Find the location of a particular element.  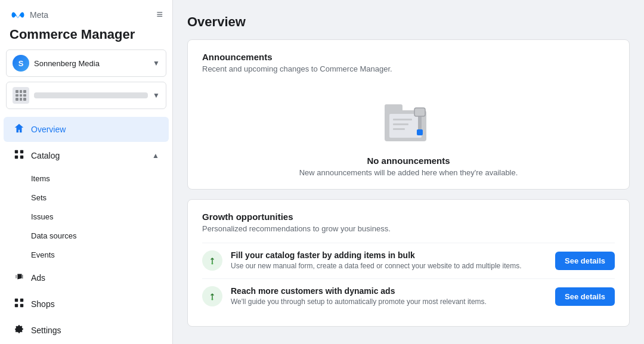

catalog-sub-nav: Items Sets Issues Data sources Events is located at coordinates (86, 217).